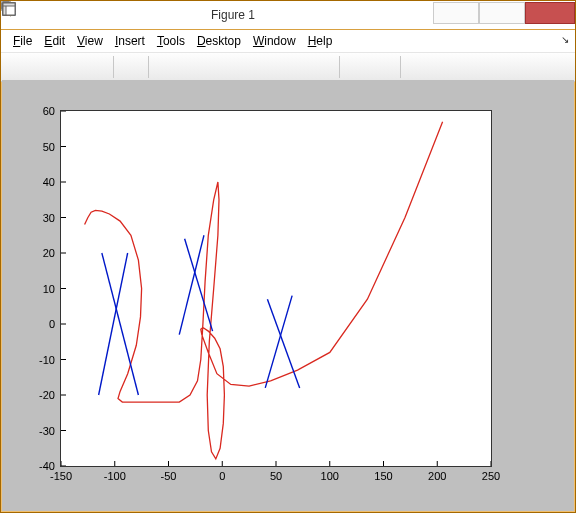  What do you see at coordinates (52, 324) in the screenshot?
I see `ytick-label: 0` at bounding box center [52, 324].